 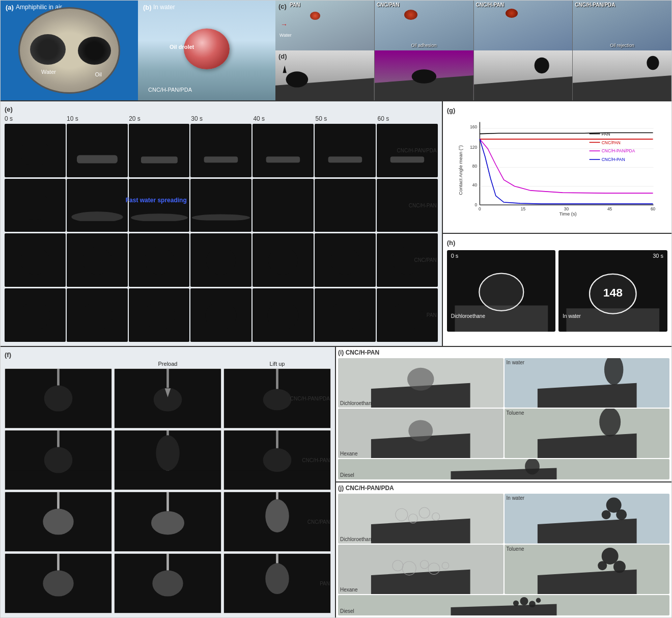 What do you see at coordinates (557, 291) in the screenshot?
I see `h-images: 0 s Dichloroethane 30 s In water` at bounding box center [557, 291].